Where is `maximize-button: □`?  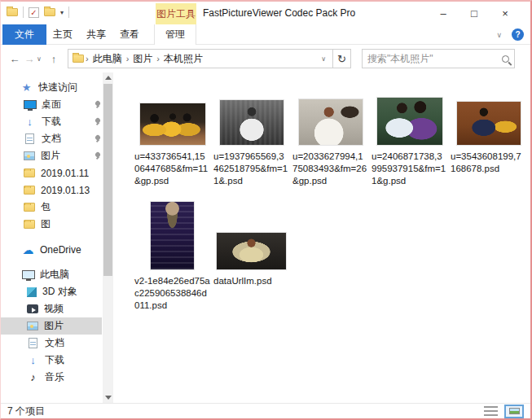 maximize-button: □ is located at coordinates (474, 13).